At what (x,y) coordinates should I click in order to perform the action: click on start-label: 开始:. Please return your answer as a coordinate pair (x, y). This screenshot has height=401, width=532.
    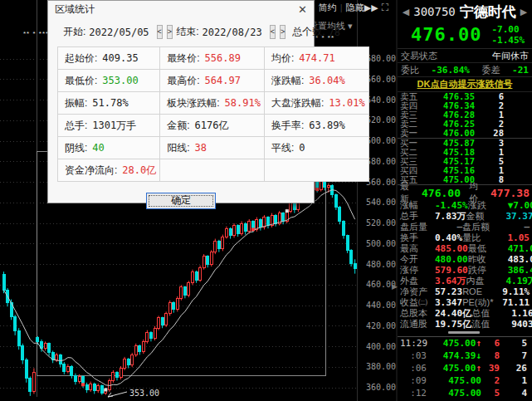
    Looking at the image, I should click on (75, 32).